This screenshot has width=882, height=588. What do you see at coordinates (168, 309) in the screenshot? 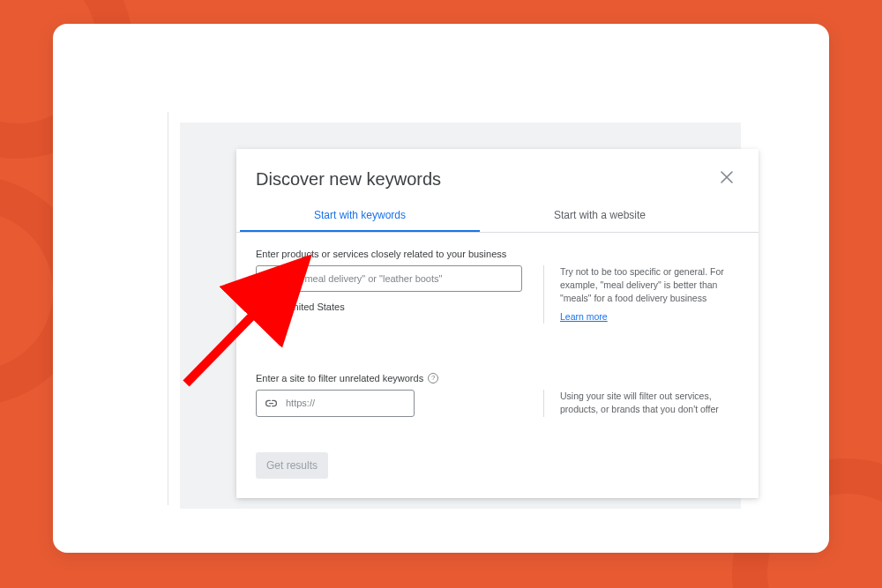
I see `divider-vertical` at bounding box center [168, 309].